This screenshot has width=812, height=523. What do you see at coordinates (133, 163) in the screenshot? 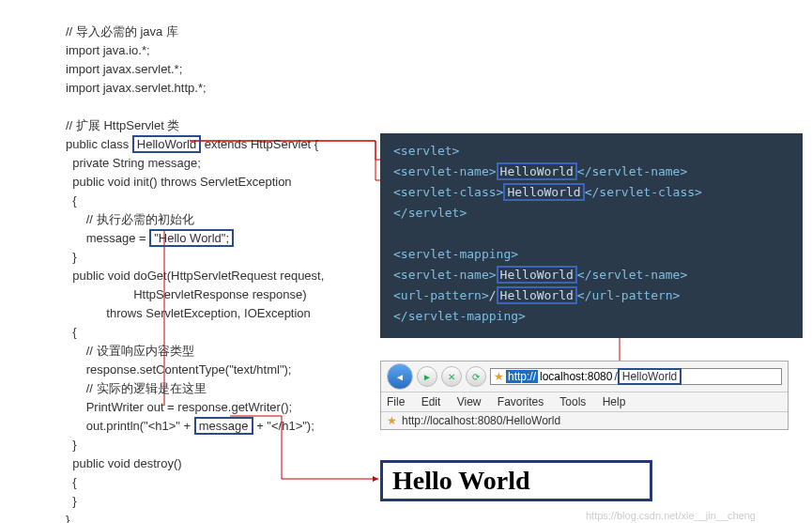
I see `code-line: private String message;` at bounding box center [133, 163].